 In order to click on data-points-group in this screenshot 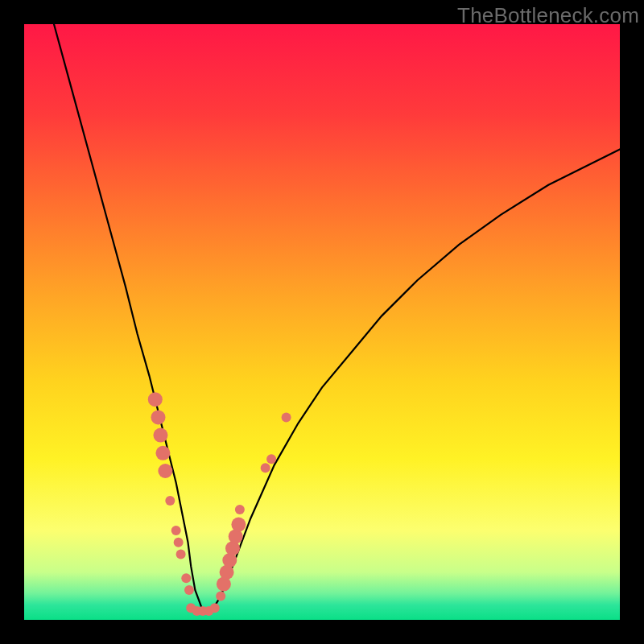, I will do `click(220, 504)`.